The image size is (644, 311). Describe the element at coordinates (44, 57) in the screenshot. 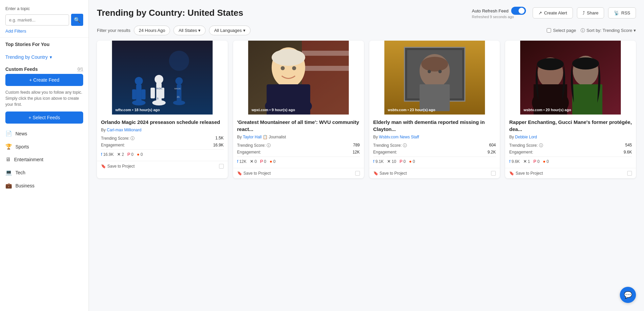

I see `trending-by-country-item: Trending by Country ▾` at that location.